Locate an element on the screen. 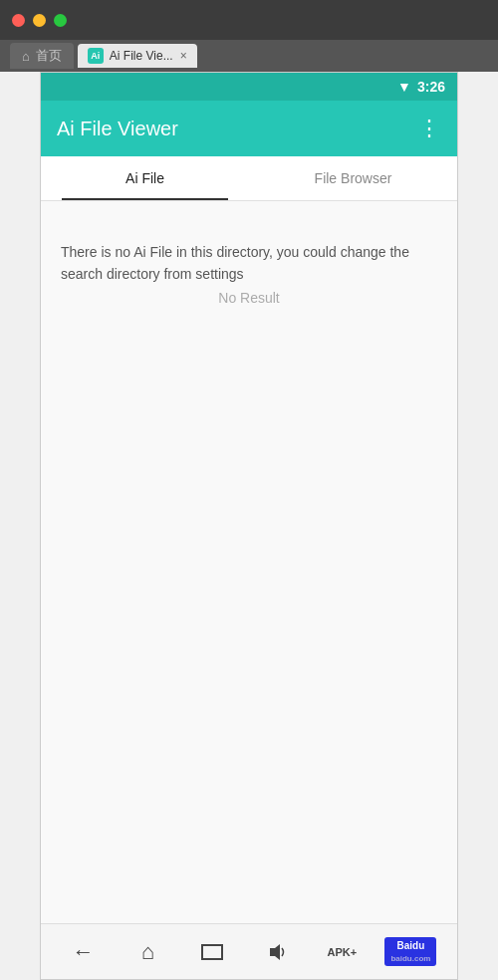  home-tab-label: 首页 is located at coordinates (49, 56).